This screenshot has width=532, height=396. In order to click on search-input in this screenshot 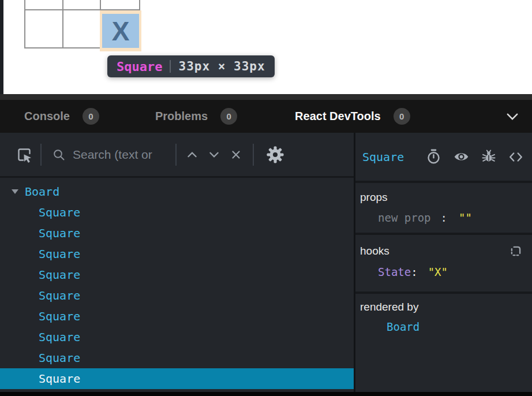, I will do `click(121, 155)`.